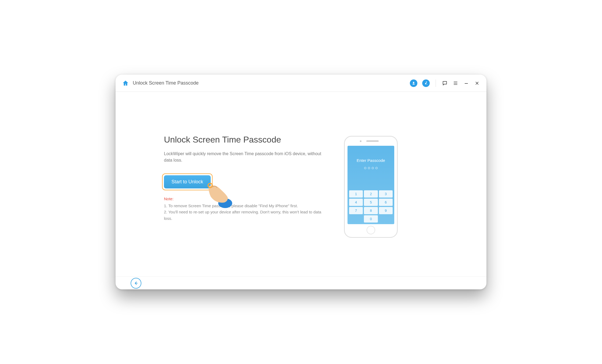 This screenshot has height=364, width=602. What do you see at coordinates (245, 215) in the screenshot?
I see `note-line-2: 2. You'll need to re-set up your device …` at bounding box center [245, 215].